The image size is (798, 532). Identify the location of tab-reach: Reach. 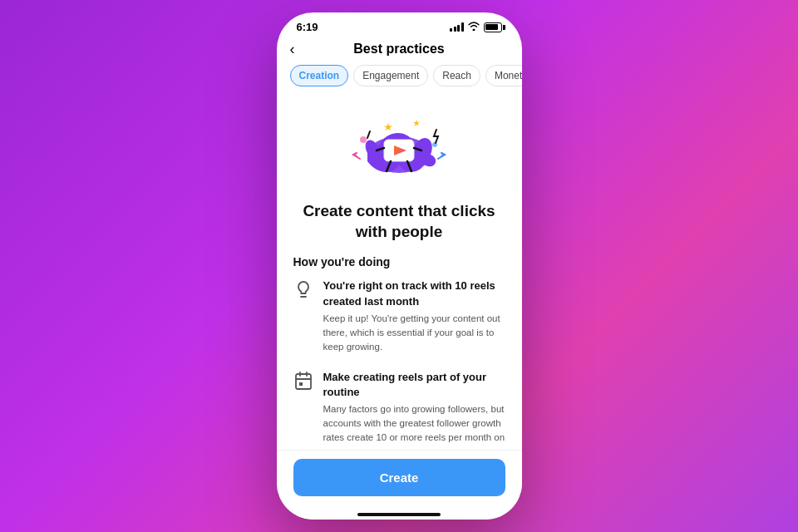
(457, 76).